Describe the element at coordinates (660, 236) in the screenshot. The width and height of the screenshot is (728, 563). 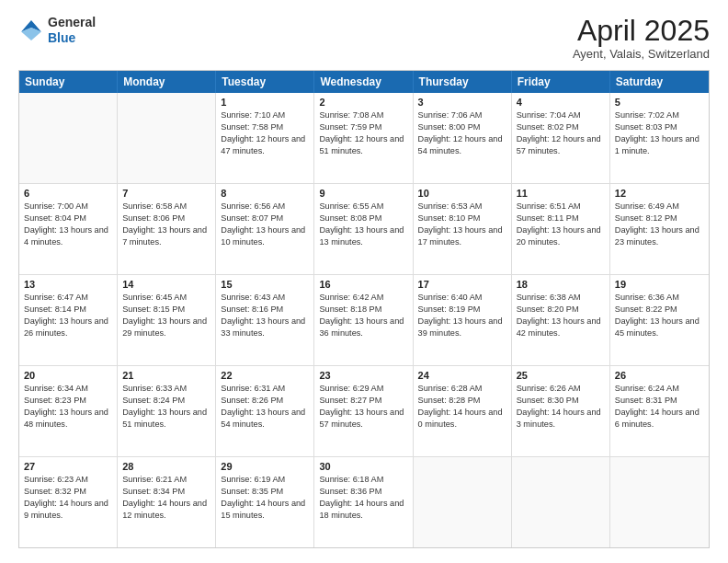
I see `daylight-text: Daylight: 13 hours and 23 minutes.` at that location.